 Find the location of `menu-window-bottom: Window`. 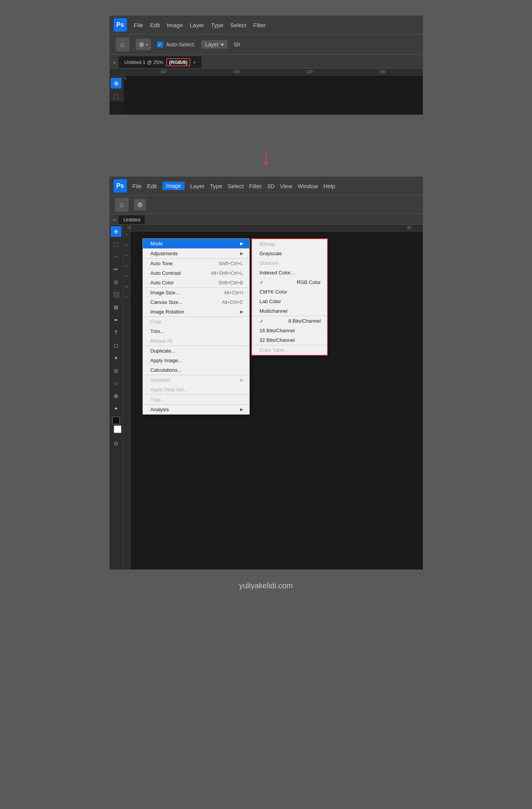

menu-window-bottom: Window is located at coordinates (308, 186).